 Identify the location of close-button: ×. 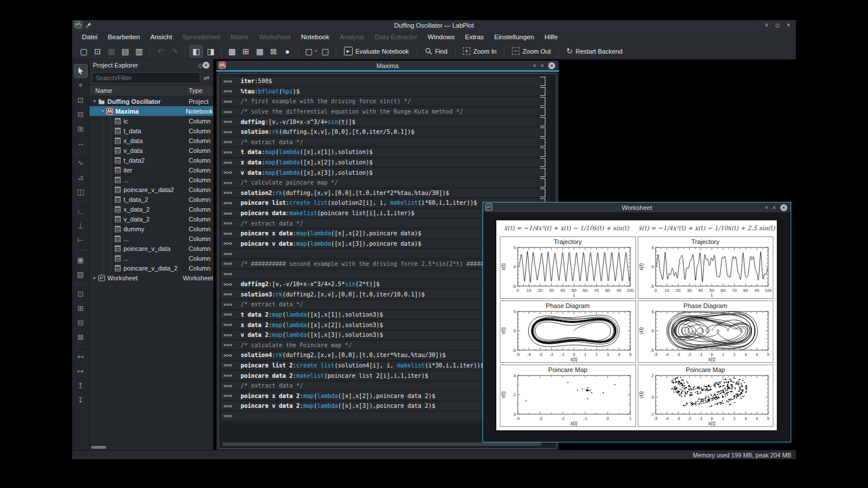
(788, 25).